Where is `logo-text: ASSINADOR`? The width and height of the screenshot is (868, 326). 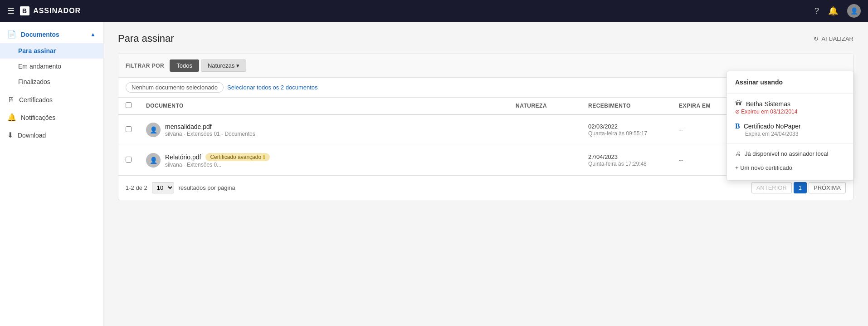
logo-text: ASSINADOR is located at coordinates (57, 11).